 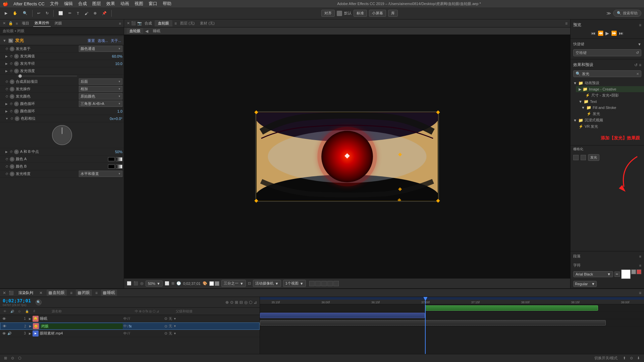 What do you see at coordinates (135, 31) in the screenshot?
I see `viewer-tab-blood-eye: 血轮眼` at bounding box center [135, 31].